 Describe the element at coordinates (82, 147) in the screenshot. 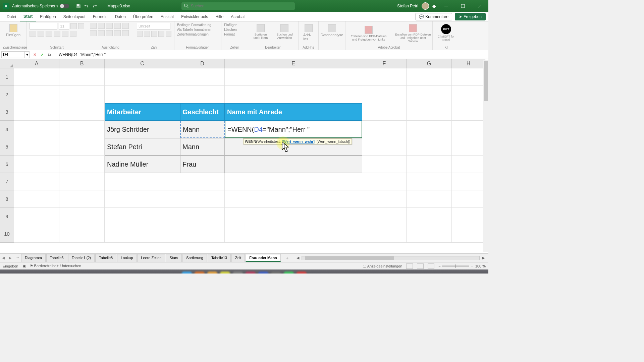

I see `cell-B5` at that location.